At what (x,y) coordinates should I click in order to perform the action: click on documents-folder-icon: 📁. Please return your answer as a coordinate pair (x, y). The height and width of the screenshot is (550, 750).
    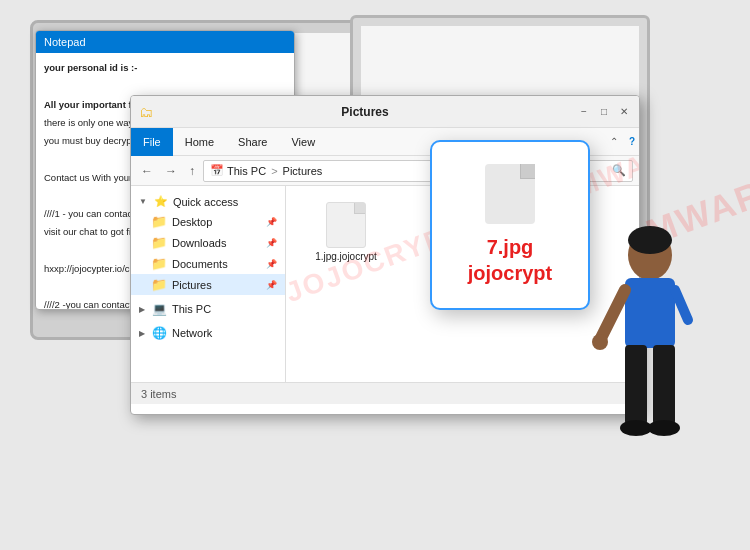
    Looking at the image, I should click on (159, 264).